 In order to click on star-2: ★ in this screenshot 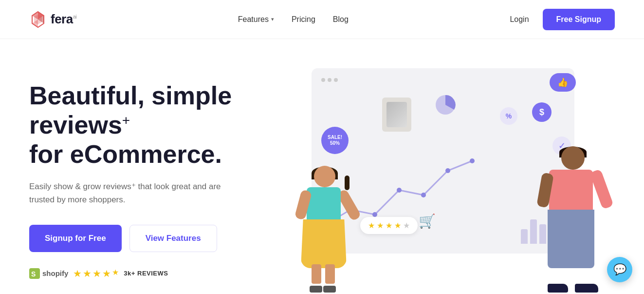, I will do `click(87, 274)`.